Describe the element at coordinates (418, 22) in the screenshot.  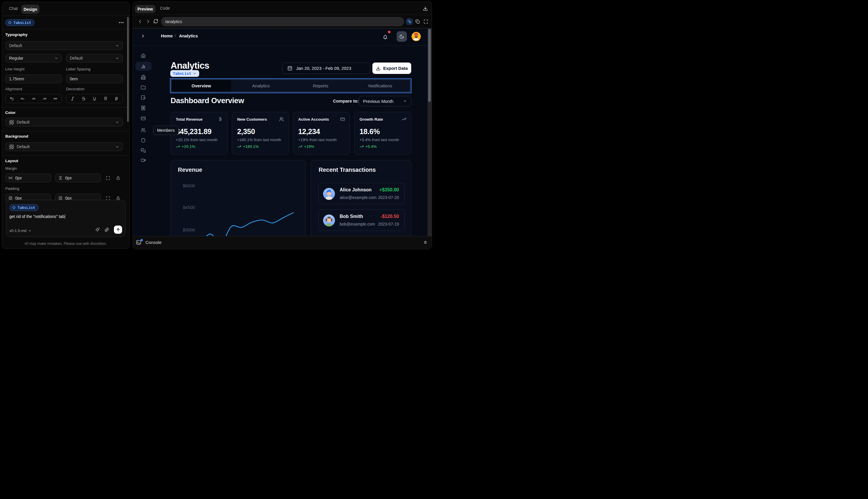
I see `copy-icon` at that location.